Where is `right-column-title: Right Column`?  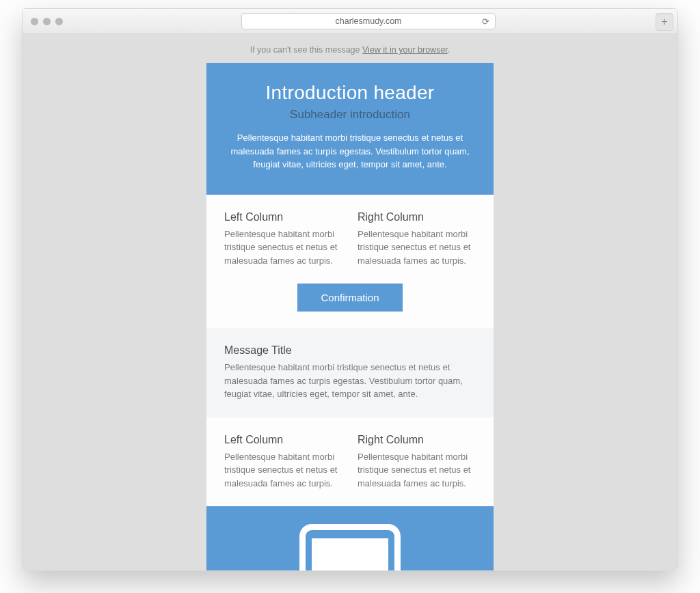 right-column-title: Right Column is located at coordinates (417, 217).